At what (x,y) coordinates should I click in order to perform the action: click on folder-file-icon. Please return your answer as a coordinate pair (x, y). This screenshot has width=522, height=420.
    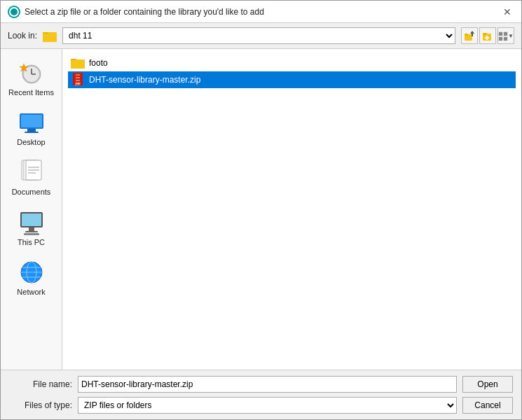
    Looking at the image, I should click on (78, 63).